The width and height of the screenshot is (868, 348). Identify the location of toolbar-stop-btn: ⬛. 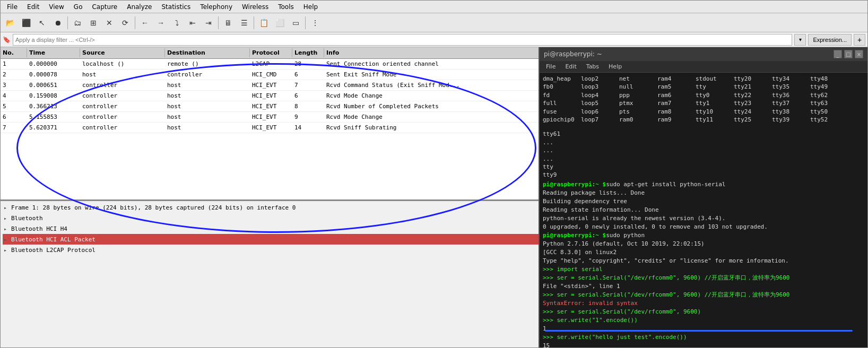
(26, 23).